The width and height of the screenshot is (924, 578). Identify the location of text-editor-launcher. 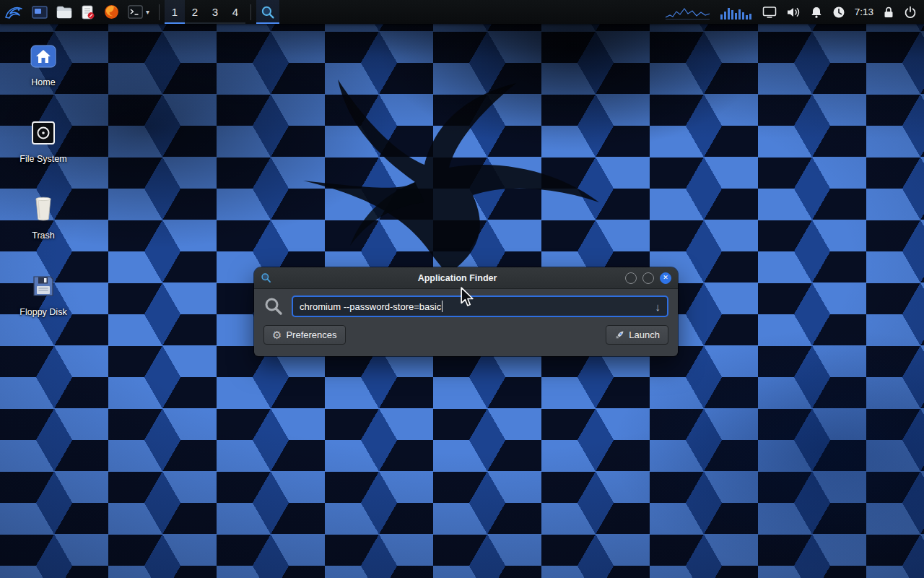
(88, 12).